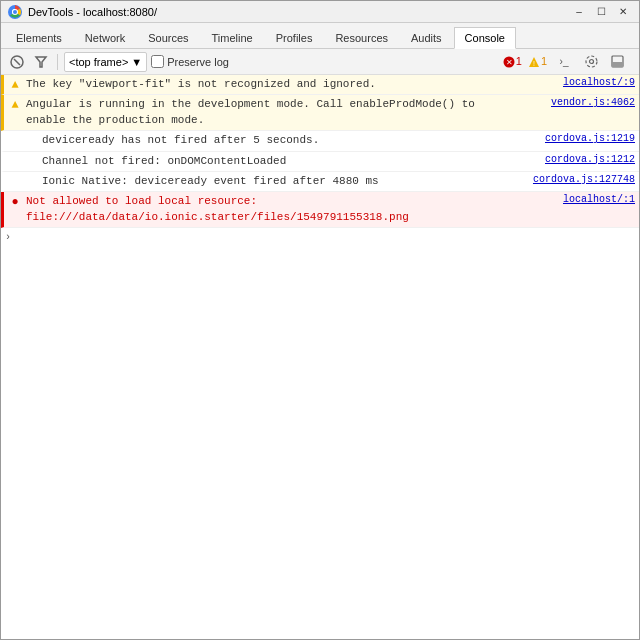 The width and height of the screenshot is (640, 640). I want to click on tab-profiles: Profiles, so click(294, 37).